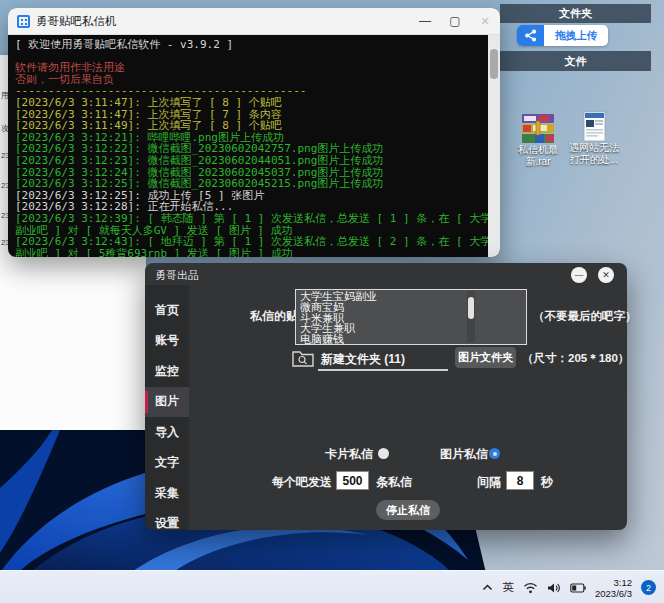 The width and height of the screenshot is (664, 603). Describe the element at coordinates (568, 587) in the screenshot. I see `system-tray: 英` at that location.